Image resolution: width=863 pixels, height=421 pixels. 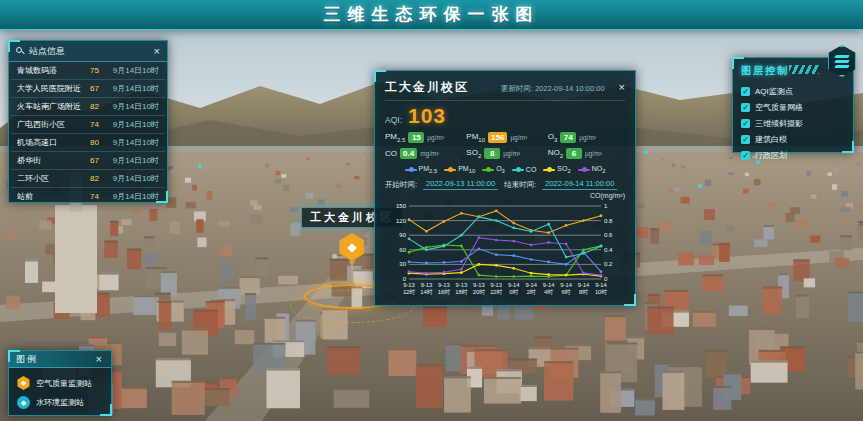 I want to click on legend-item-label: 空气质量监测站, so click(x=64, y=384).